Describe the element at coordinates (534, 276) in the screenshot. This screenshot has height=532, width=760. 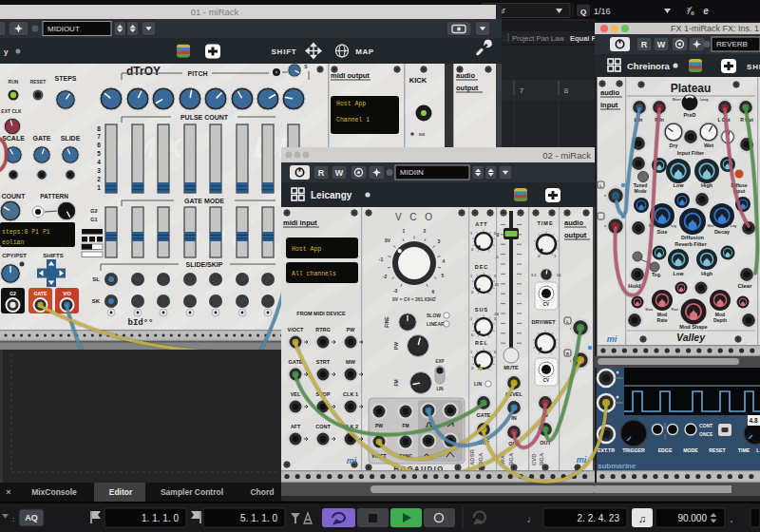
I see `svg-text: 0.1` at that location.